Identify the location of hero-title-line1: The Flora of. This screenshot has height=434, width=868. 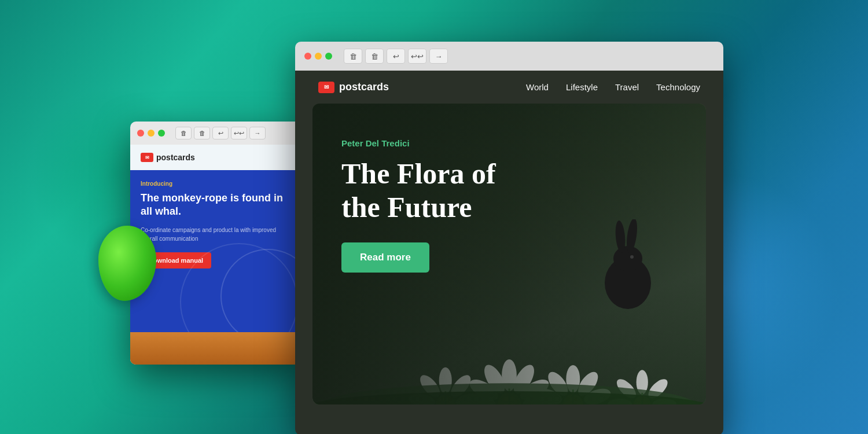
(419, 174).